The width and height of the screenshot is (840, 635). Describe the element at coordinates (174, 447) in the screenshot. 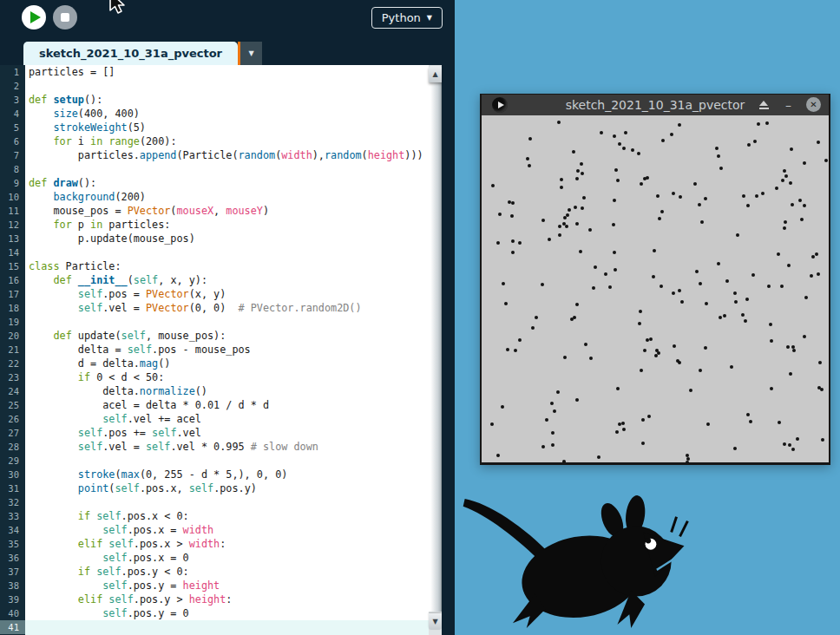

I see `code-line: self.vel = self.vel * 0.995 # slow down` at that location.